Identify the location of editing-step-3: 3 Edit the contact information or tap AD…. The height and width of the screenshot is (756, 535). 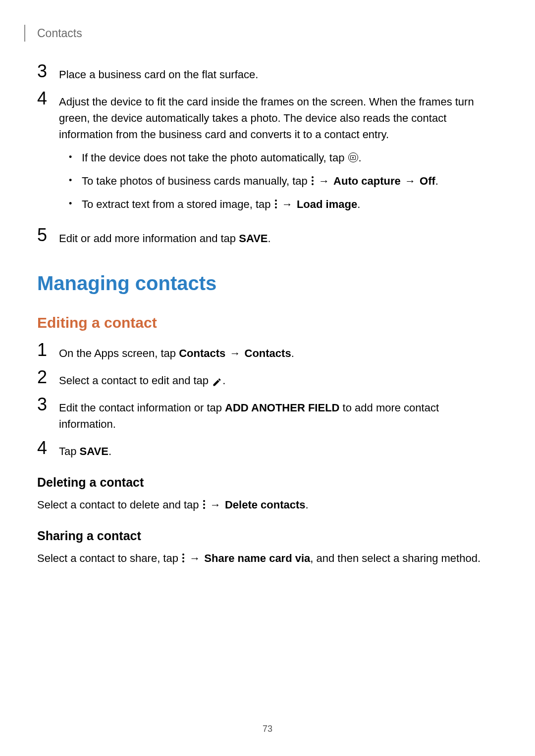
(268, 415).